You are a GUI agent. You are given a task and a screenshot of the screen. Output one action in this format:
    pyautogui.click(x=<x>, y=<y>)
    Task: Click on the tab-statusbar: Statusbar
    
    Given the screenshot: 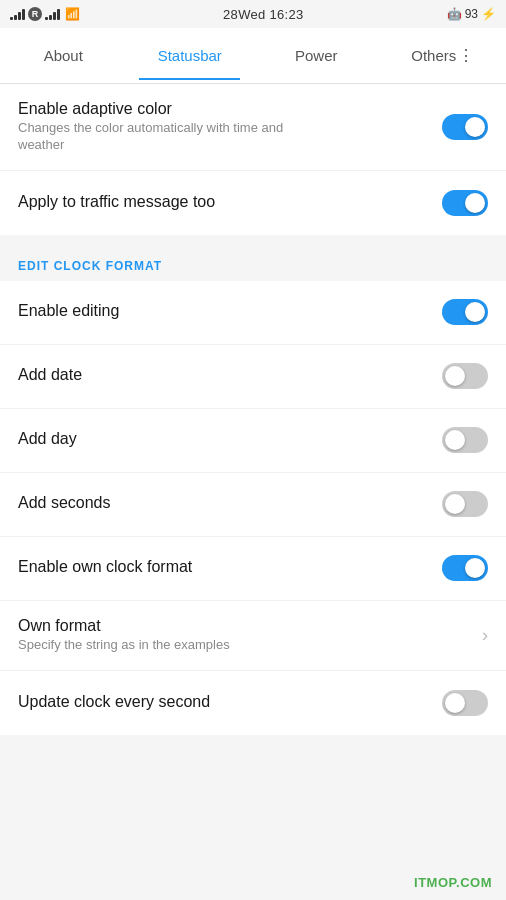 What is the action you would take?
    pyautogui.click(x=190, y=56)
    